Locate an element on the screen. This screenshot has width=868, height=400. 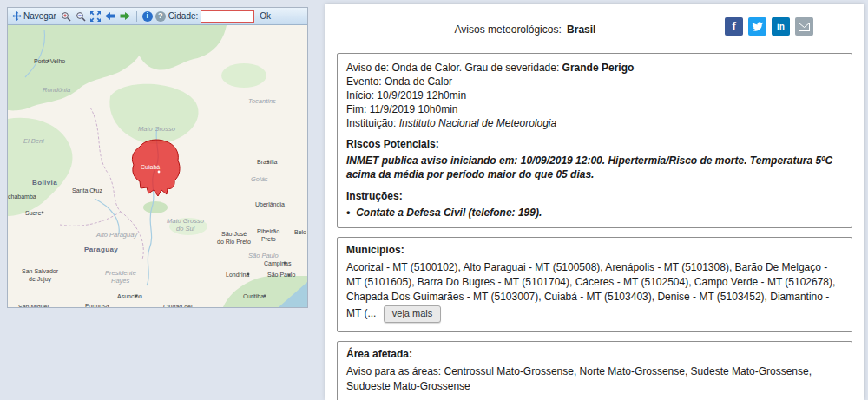
linkedin-icon: in is located at coordinates (781, 26).